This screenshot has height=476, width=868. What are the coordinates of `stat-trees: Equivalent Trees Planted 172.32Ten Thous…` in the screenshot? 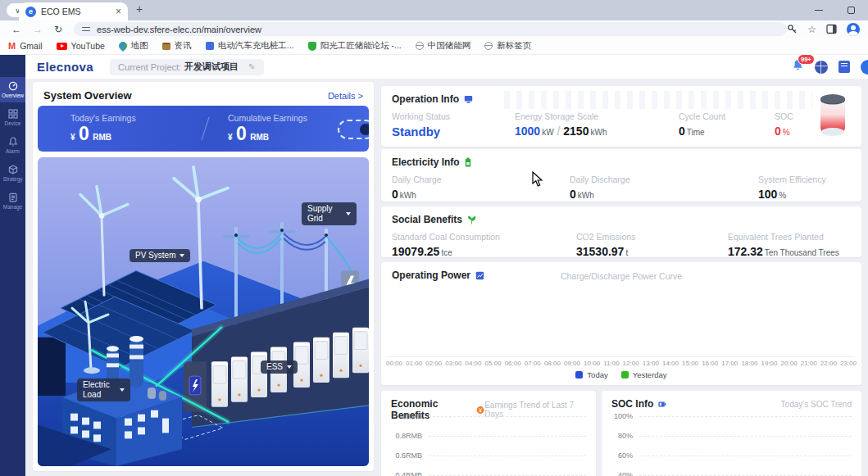 It's located at (789, 245).